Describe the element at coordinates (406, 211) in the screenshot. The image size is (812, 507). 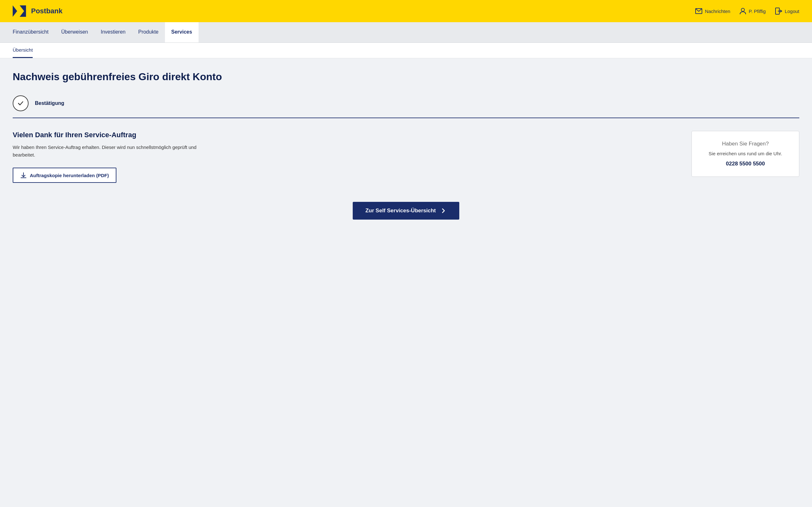
I see `cta-area: Zur Self Services-Übersicht` at that location.